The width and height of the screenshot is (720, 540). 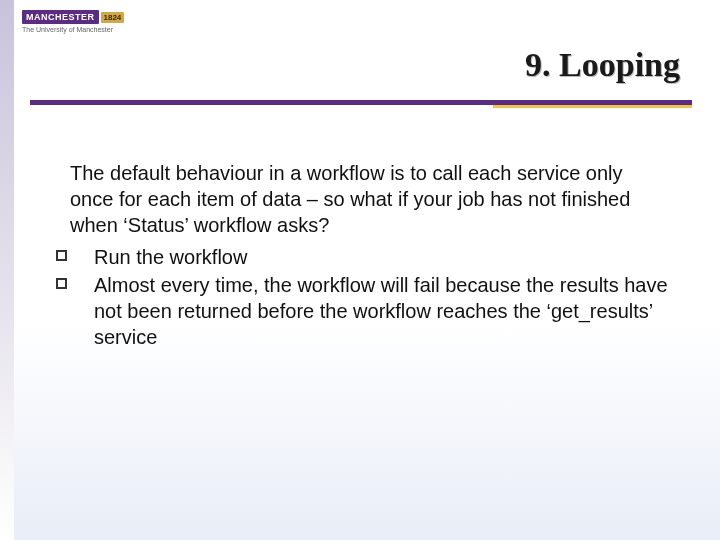 I want to click on slide-title: 9. Looping, so click(x=602, y=65).